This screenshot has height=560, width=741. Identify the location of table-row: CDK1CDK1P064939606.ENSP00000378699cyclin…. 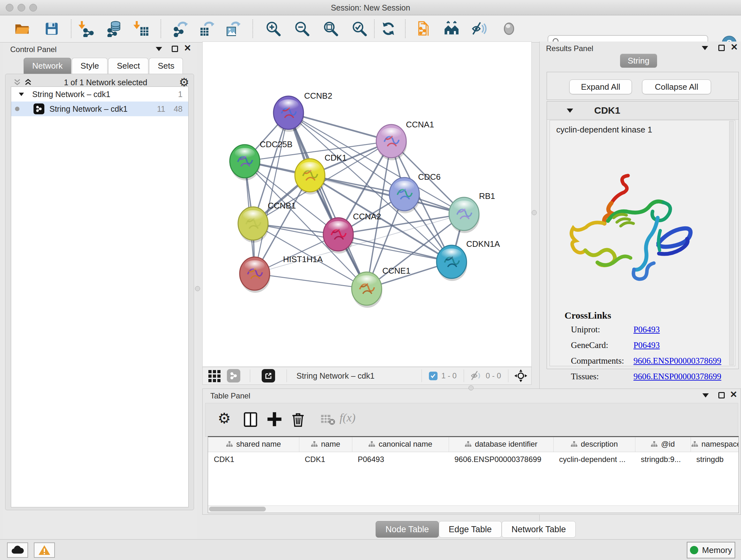
(473, 460).